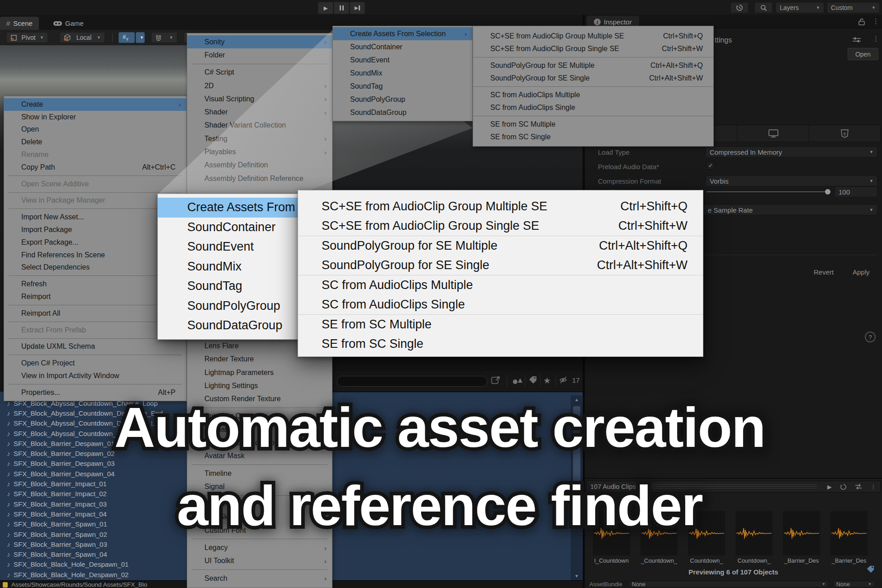 Image resolution: width=882 pixels, height=588 pixels. I want to click on grid-axis-toggle: #Y, so click(127, 38).